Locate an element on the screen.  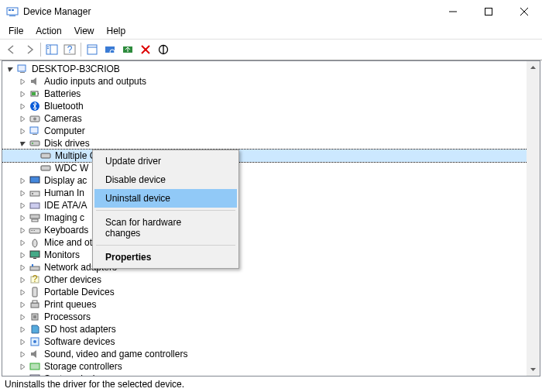
device-category-icon: ? is located at coordinates (35, 280).